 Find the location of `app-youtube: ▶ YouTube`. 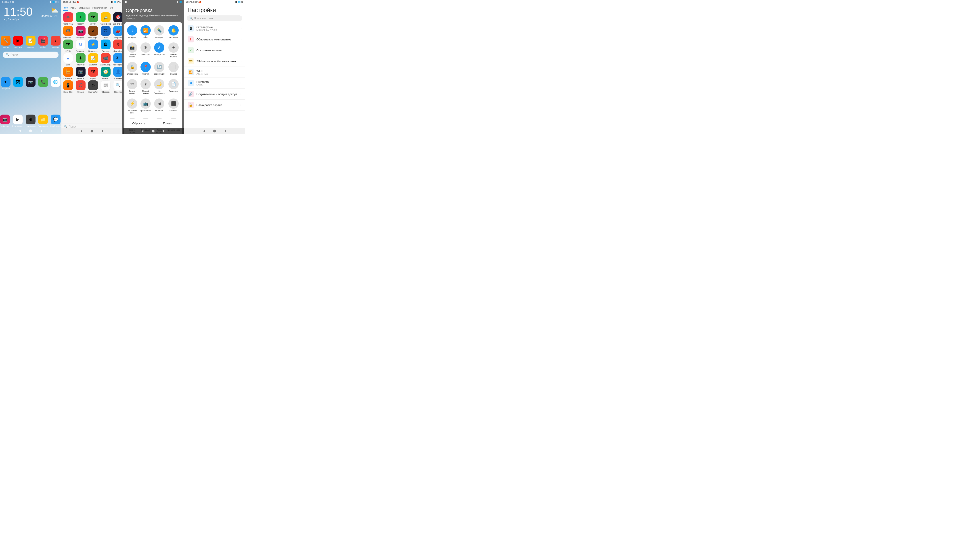

app-youtube: ▶ YouTube is located at coordinates (18, 42).